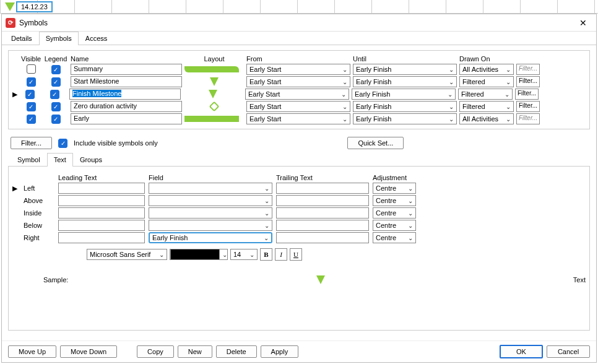  What do you see at coordinates (299, 119) in the screenshot?
I see `grid-row: Early Early Start Early Finish All Activ…` at bounding box center [299, 119].